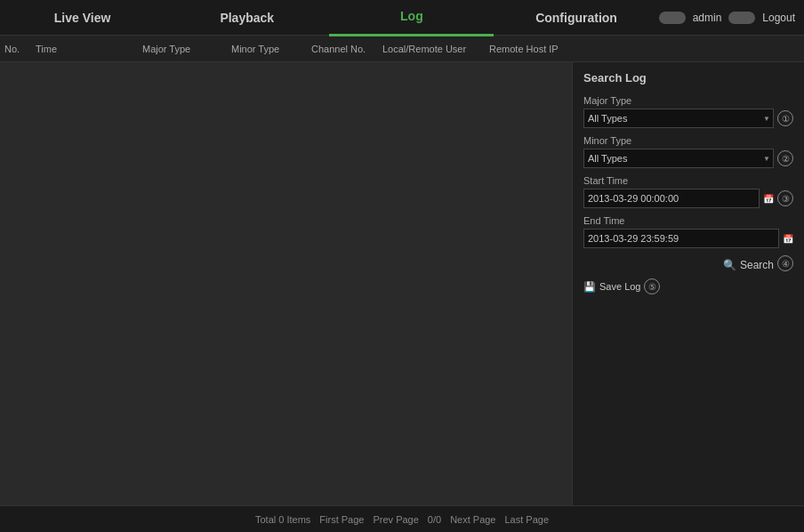 The image size is (804, 532). I want to click on save-log-label: Save Log, so click(620, 286).